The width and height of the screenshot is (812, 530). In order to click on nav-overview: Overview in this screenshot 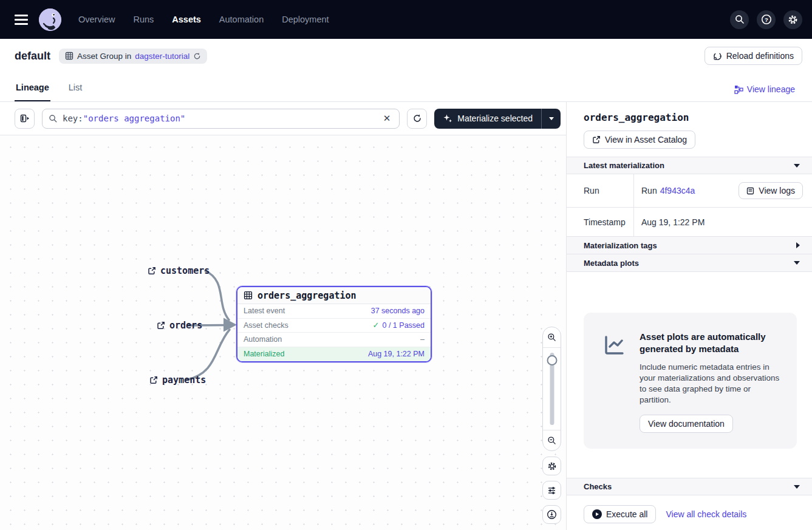, I will do `click(97, 19)`.